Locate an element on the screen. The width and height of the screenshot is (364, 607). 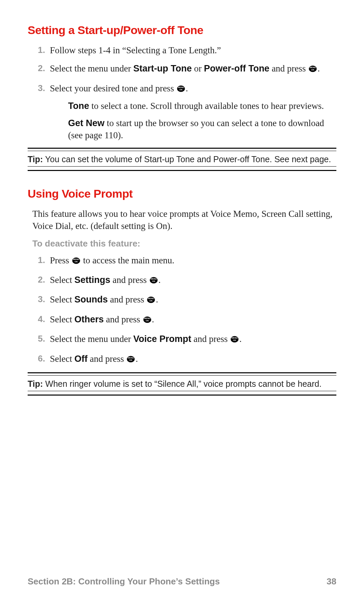
step: 1. Follow steps 1-4 in “Selecting a Tone… is located at coordinates (191, 50).